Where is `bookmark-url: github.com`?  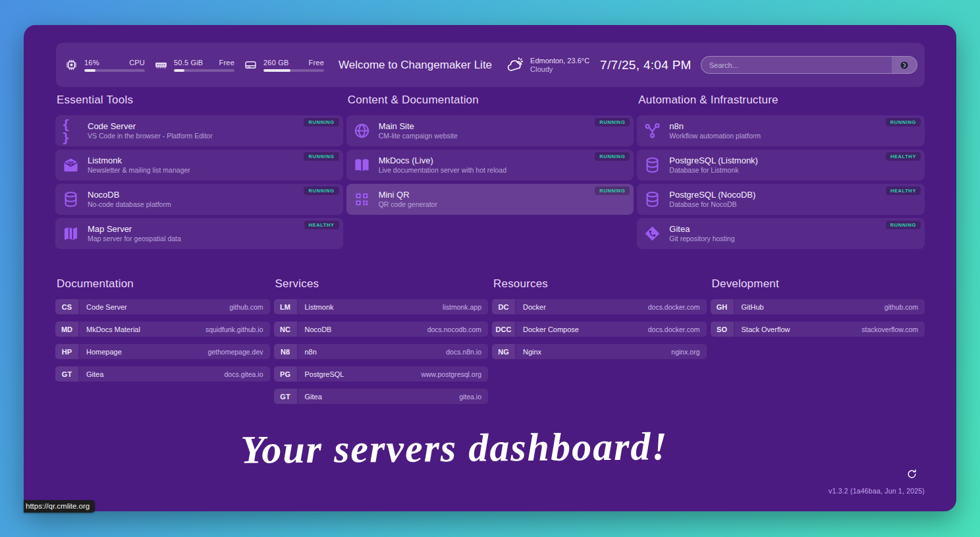 bookmark-url: github.com is located at coordinates (901, 307).